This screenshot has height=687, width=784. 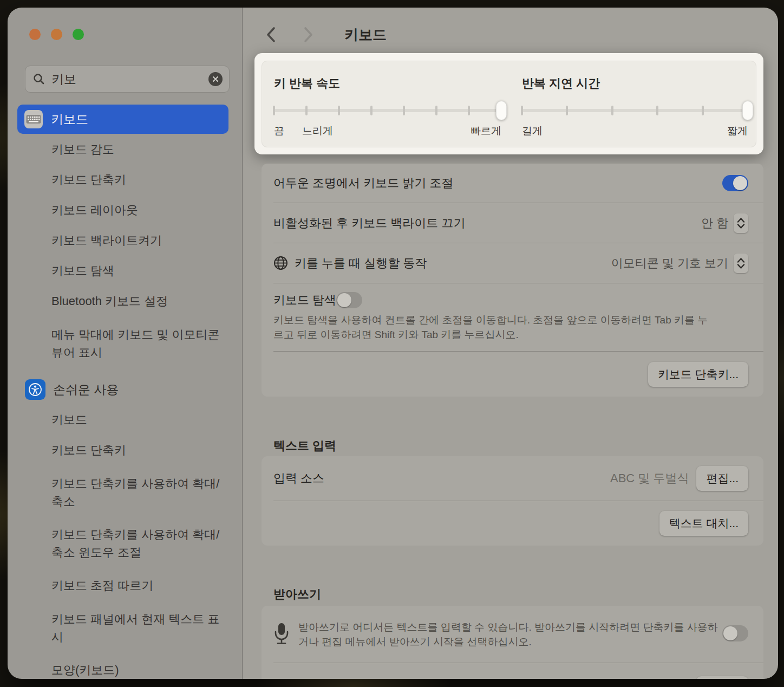 What do you see at coordinates (365, 35) in the screenshot?
I see `page-title: 키보드` at bounding box center [365, 35].